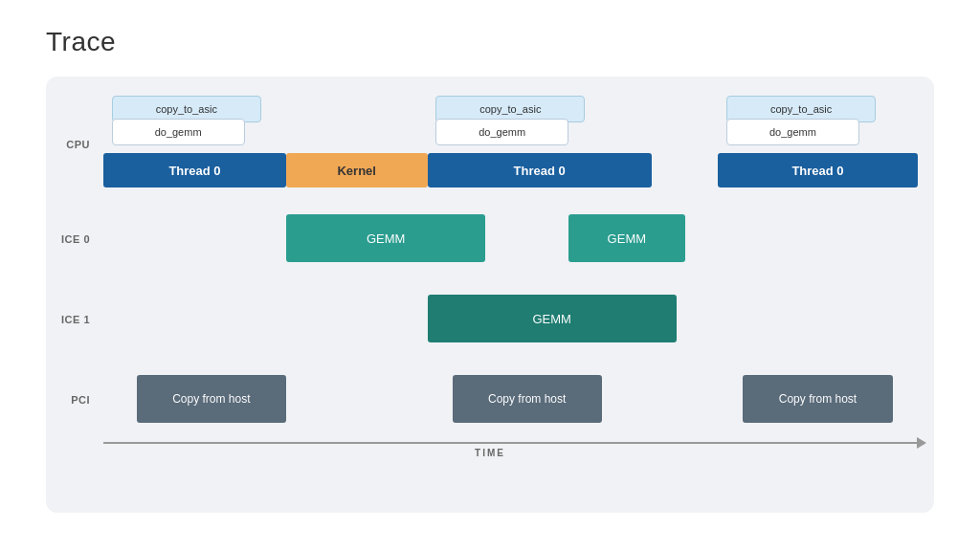 The width and height of the screenshot is (980, 551). Describe the element at coordinates (540, 170) in the screenshot. I see `thread-bar-2: Thread 0` at that location.